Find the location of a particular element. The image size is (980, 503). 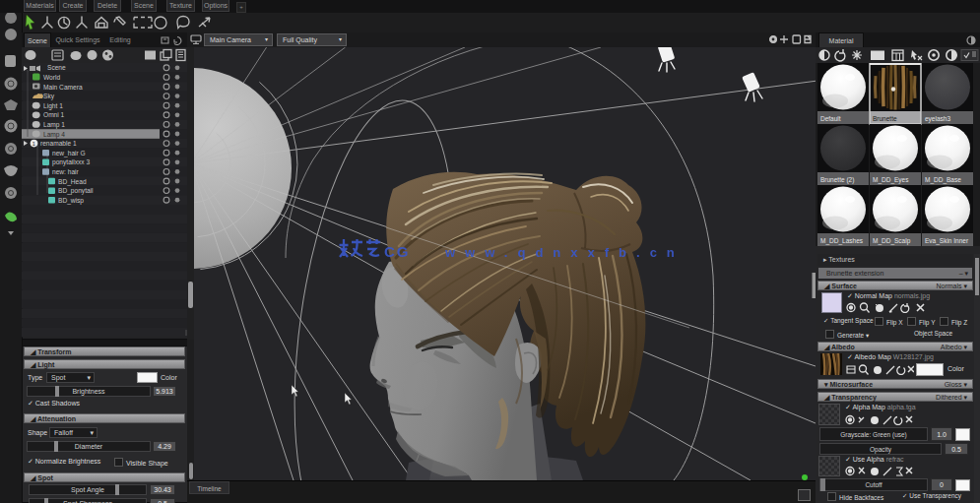

svg-text: BD_ponytail is located at coordinates (76, 191).